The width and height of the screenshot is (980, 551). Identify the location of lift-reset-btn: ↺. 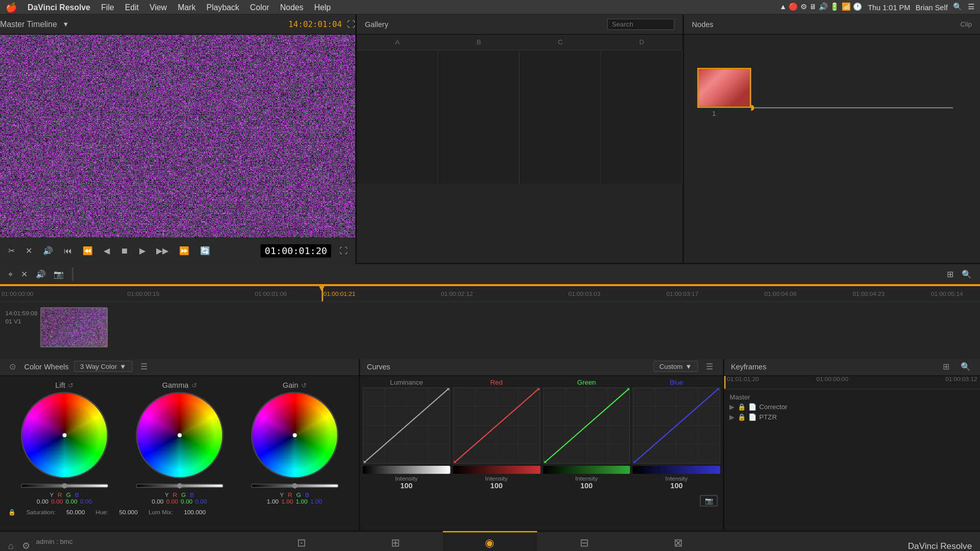
(70, 385).